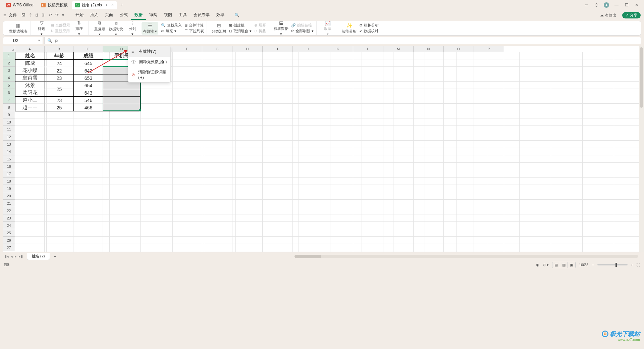 Image resolution: width=644 pixels, height=349 pixels. Describe the element at coordinates (240, 26) in the screenshot. I see `group-button: ⊞创建组` at that location.